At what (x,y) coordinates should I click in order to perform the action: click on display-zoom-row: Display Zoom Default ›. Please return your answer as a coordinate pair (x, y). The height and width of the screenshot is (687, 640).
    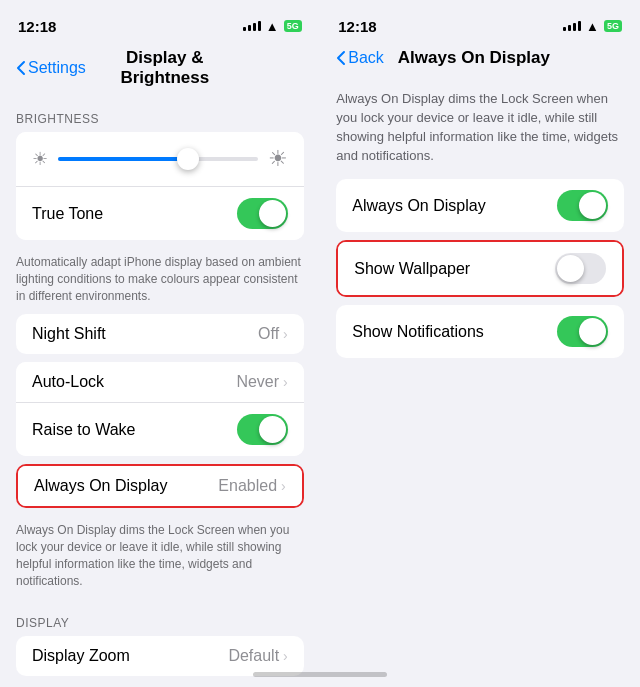
    Looking at the image, I should click on (160, 656).